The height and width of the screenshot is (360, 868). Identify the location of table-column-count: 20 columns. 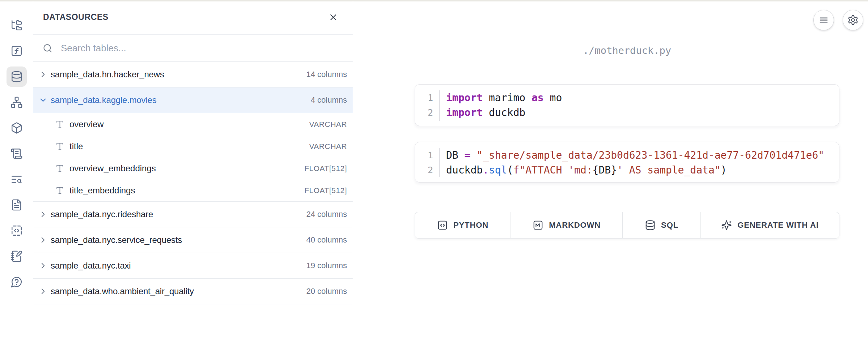
(326, 291).